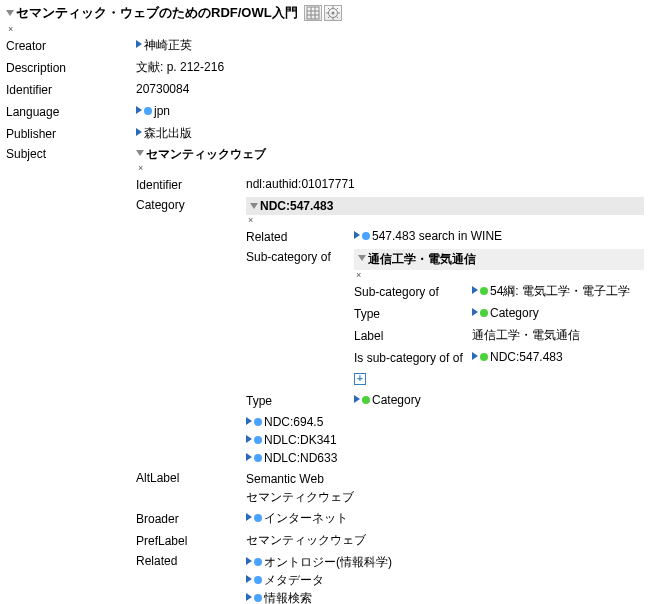  Describe the element at coordinates (300, 458) in the screenshot. I see `category-extra: NDLC:ND633` at that location.